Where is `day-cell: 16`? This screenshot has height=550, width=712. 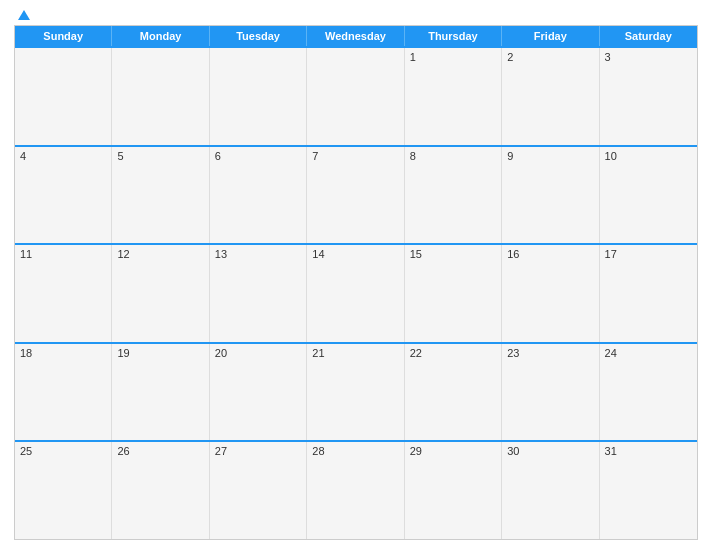
day-cell: 16 is located at coordinates (550, 294).